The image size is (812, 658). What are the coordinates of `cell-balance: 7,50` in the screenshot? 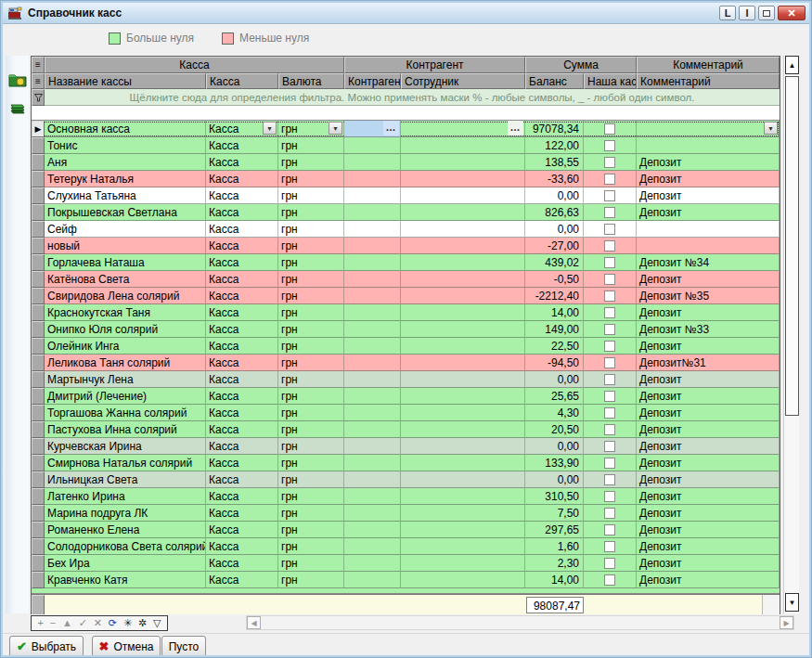 It's located at (555, 513).